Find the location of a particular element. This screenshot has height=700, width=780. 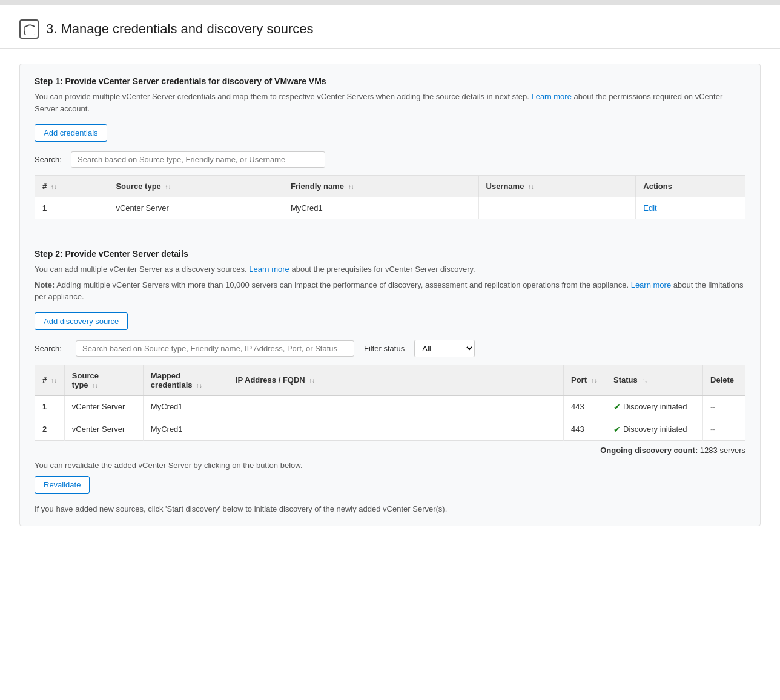

table-row: 1 vCenter Server MyCred1 Edit is located at coordinates (390, 208).